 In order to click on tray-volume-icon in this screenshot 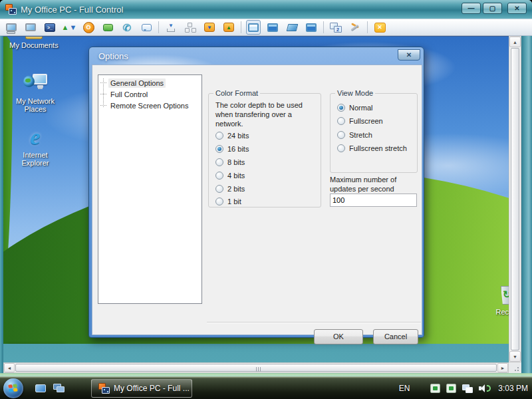, I will do `click(485, 388)`.